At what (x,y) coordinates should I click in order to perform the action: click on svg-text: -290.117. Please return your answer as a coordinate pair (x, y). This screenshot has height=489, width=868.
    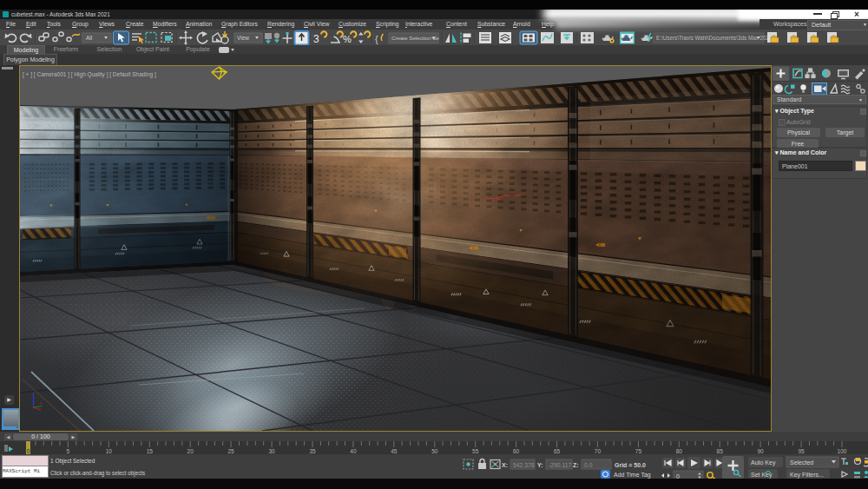
    Looking at the image, I should click on (561, 466).